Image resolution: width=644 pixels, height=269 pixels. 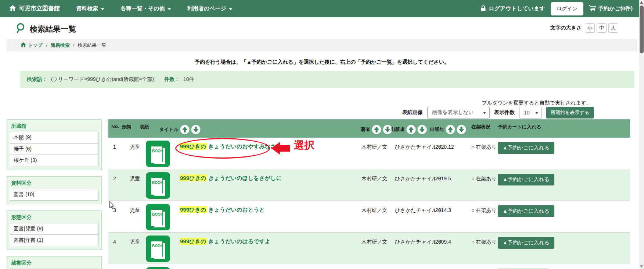 What do you see at coordinates (481, 127) in the screenshot?
I see `header-status: 在架状況` at bounding box center [481, 127].